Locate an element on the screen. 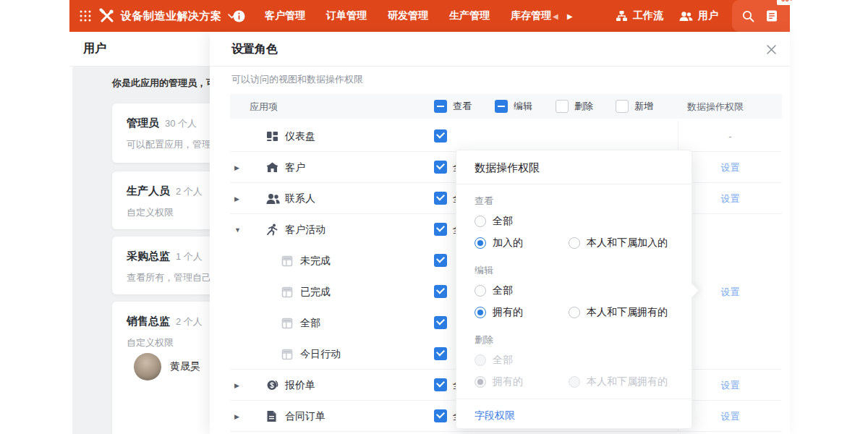  notifications-button: 99+ is located at coordinates (772, 16).